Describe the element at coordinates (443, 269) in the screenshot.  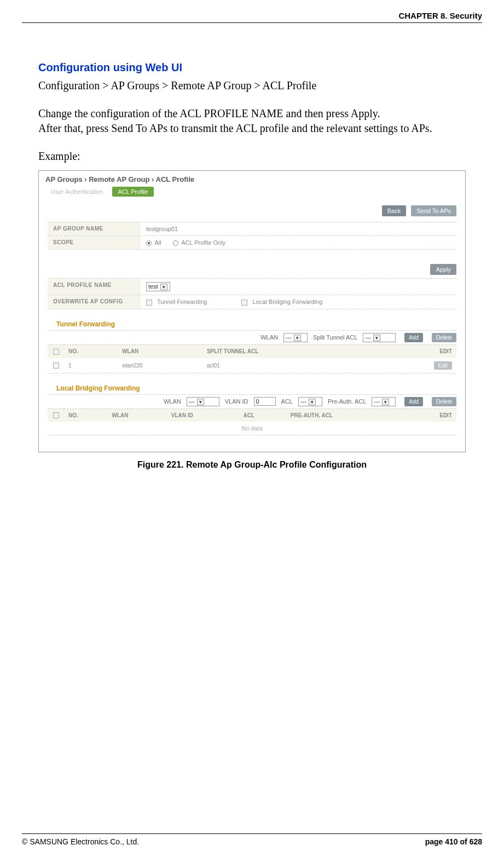
I see `apply-button: Apply` at that location.